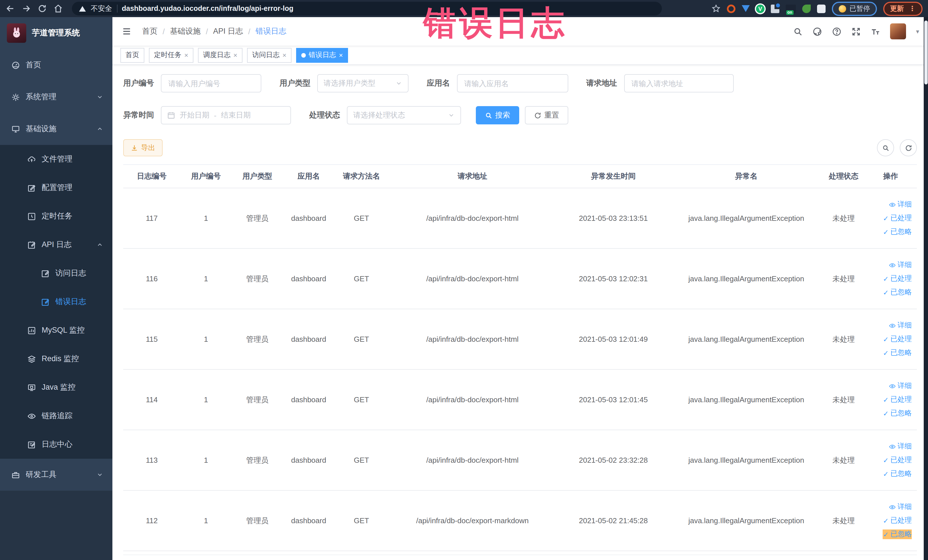  What do you see at coordinates (854, 9) in the screenshot?
I see `paused-badge: 已暂停` at bounding box center [854, 9].